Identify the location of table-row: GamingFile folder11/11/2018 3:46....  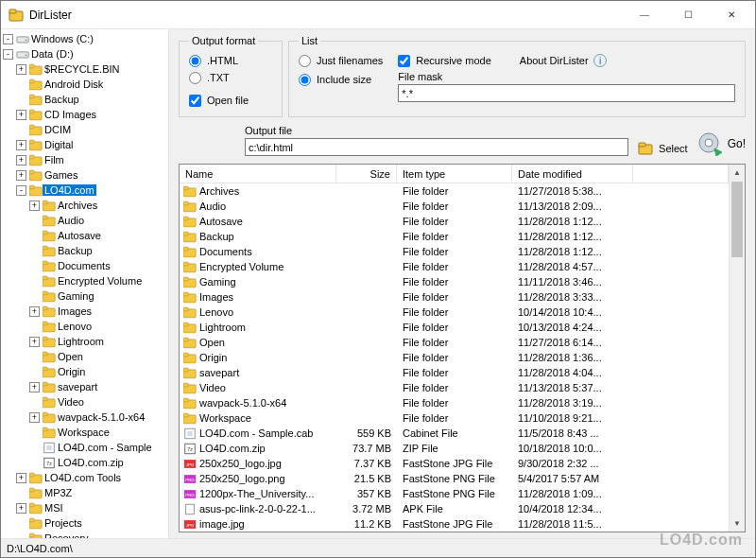
(454, 282).